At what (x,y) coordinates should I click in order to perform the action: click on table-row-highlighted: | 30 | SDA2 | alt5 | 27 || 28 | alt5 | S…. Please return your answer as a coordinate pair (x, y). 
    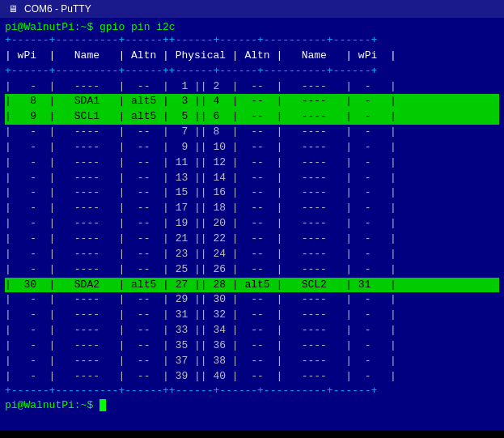
    Looking at the image, I should click on (252, 285).